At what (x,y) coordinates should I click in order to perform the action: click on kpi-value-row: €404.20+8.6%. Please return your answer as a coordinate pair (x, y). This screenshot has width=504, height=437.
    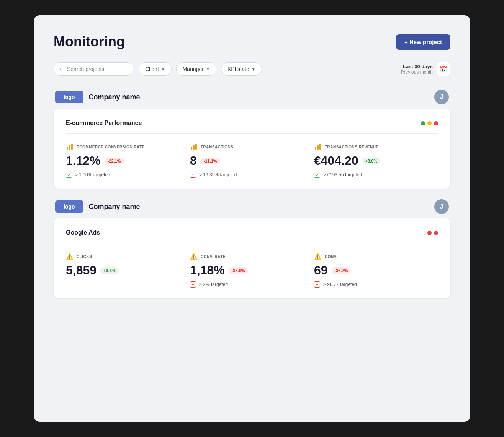
    Looking at the image, I should click on (373, 161).